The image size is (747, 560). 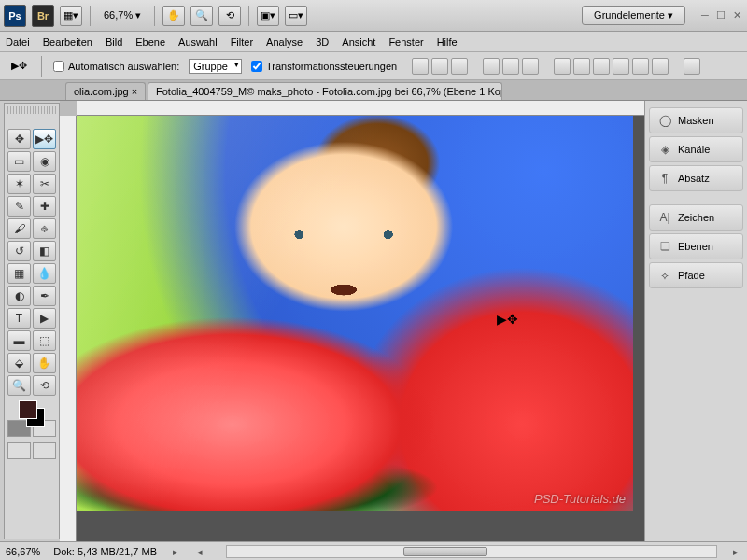 I want to click on panel-kanaele: ◈Kanäle, so click(x=697, y=149).